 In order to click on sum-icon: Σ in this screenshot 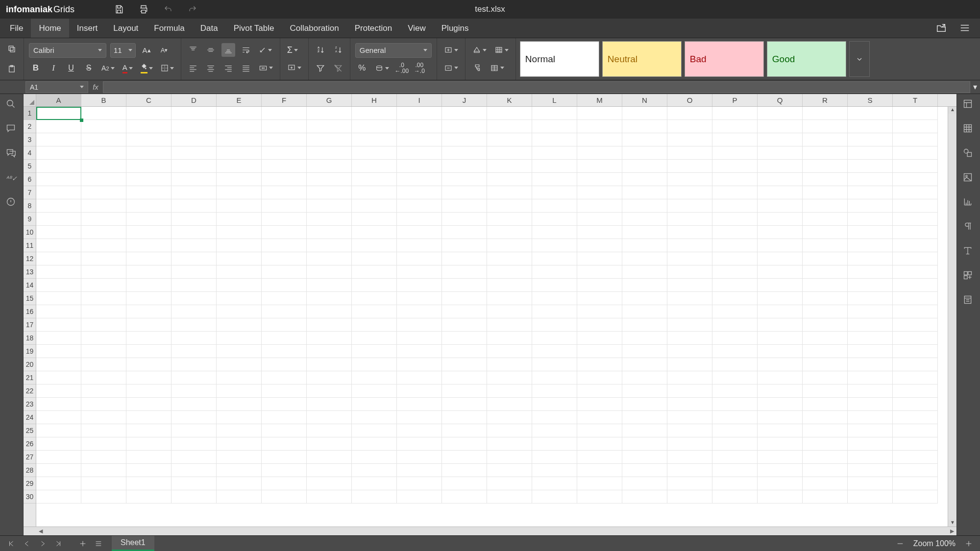, I will do `click(293, 50)`.